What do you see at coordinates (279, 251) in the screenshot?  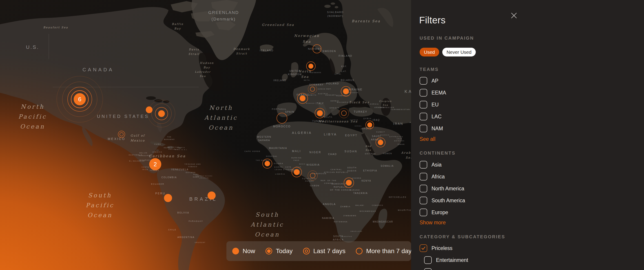 I see `legend-item-today: Today` at bounding box center [279, 251].